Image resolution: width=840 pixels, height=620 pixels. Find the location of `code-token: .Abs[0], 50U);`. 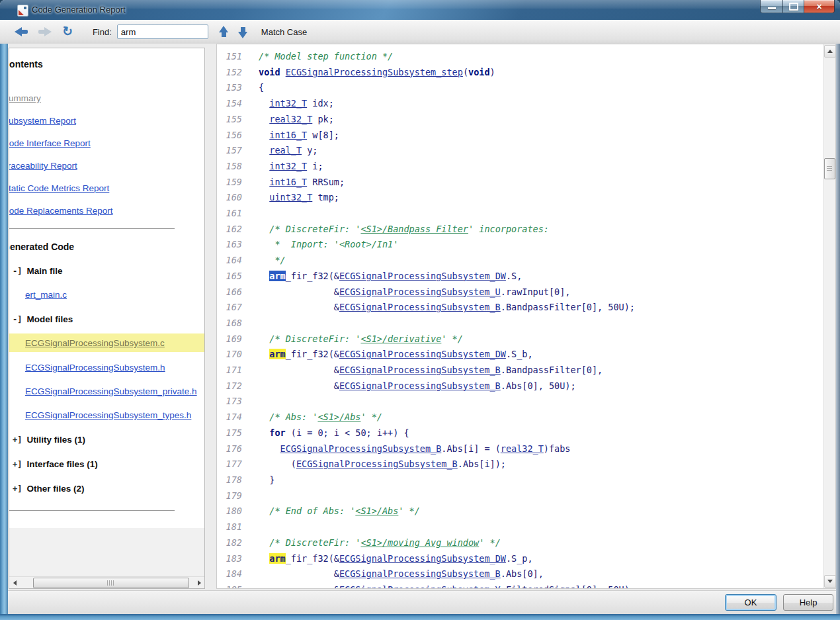

code-token: .Abs[0], 50U); is located at coordinates (538, 386).